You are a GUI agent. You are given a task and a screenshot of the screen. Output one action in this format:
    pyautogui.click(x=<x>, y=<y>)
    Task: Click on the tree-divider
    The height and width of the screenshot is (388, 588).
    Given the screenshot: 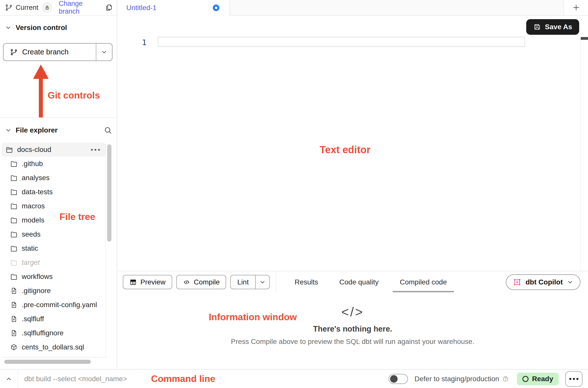 What is the action you would take?
    pyautogui.click(x=54, y=357)
    